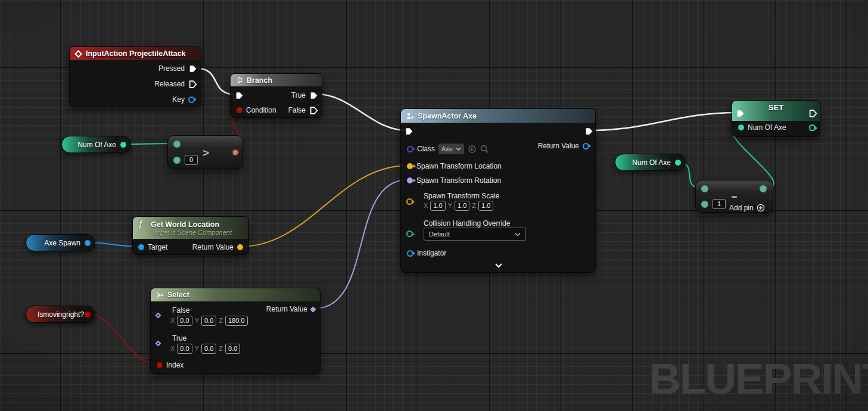 Image resolution: width=868 pixels, height=411 pixels. I want to click on node-select: Select False X 0.0 Y 0.0 Z 180.0 Return …, so click(235, 331).